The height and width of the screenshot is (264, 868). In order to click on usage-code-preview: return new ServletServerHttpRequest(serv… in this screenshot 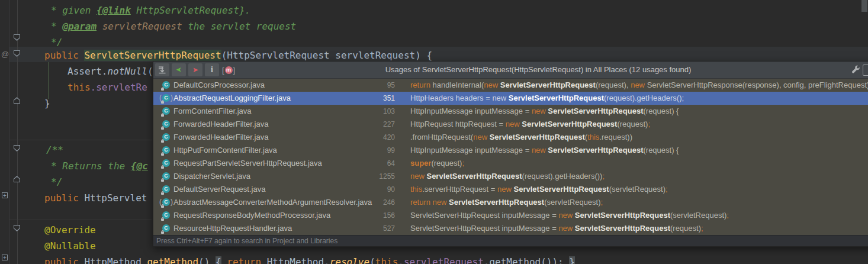, I will do `click(639, 202)`.